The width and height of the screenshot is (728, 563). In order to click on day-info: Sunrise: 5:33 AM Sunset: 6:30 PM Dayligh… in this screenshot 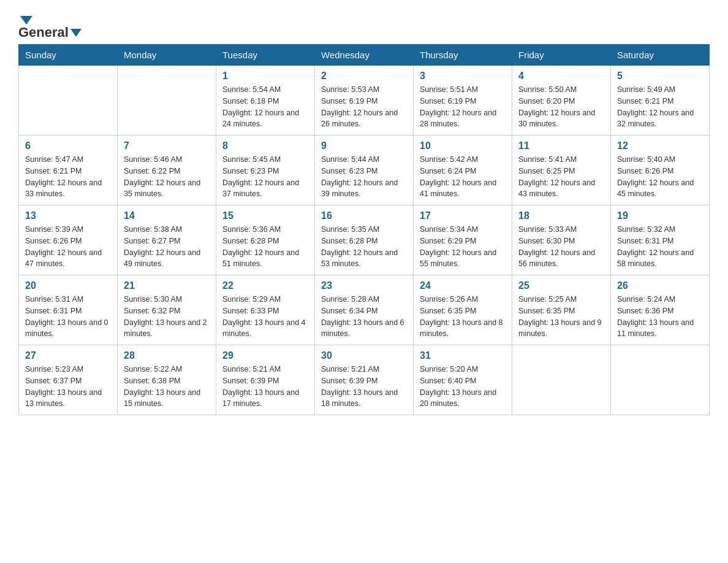, I will do `click(561, 247)`.